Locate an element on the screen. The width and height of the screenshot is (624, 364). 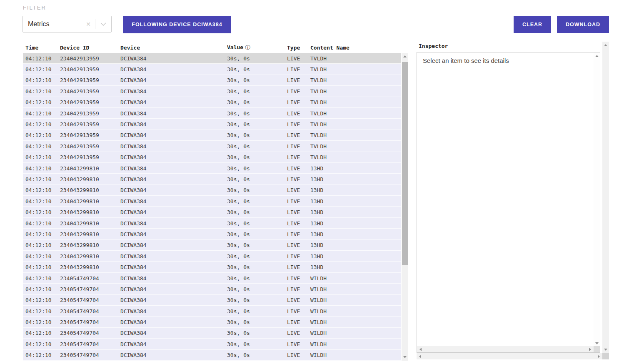
download-button: DOWNLOAD is located at coordinates (583, 25).